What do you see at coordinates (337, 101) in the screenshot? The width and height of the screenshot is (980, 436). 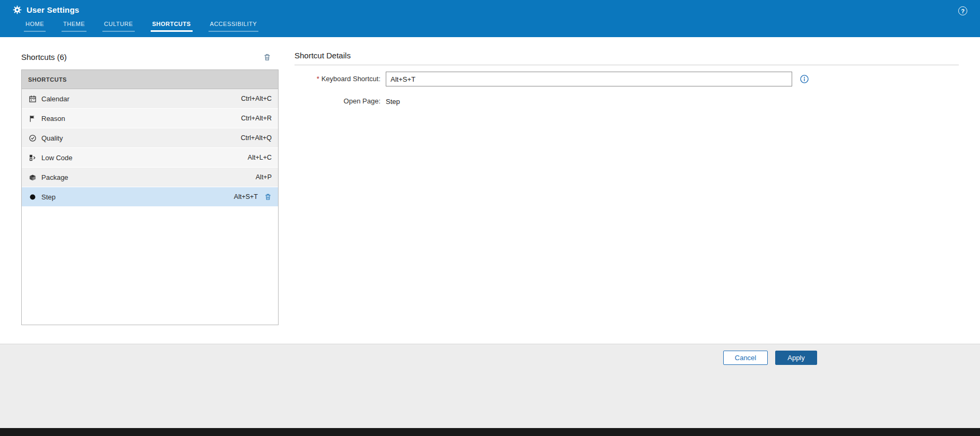 I see `open-page-label: Open Page:` at bounding box center [337, 101].